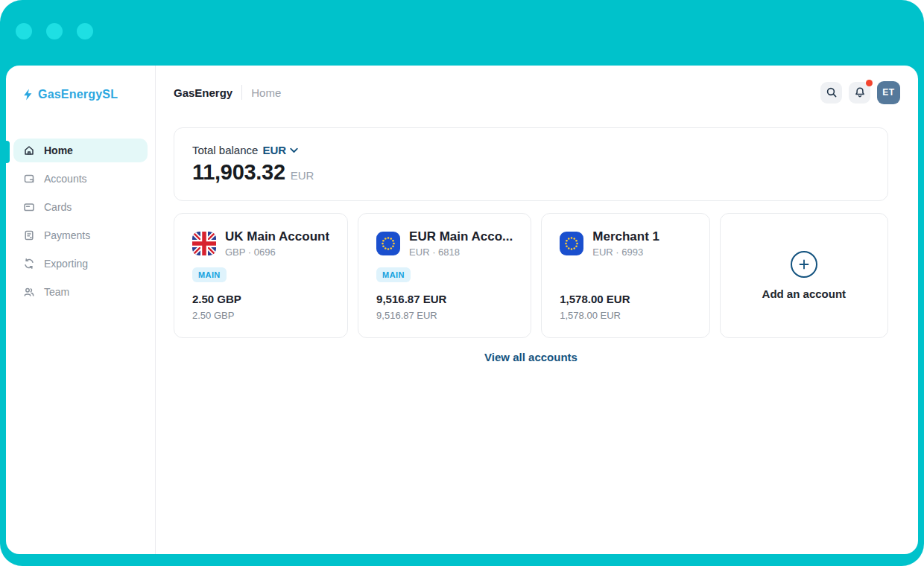 This screenshot has height=566, width=924. Describe the element at coordinates (461, 244) in the screenshot. I see `account-card-titles: EUR Main Acco... EUR · 6818` at that location.